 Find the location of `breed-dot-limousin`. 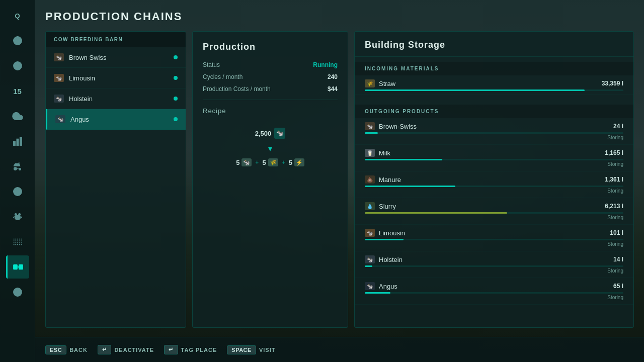

breed-dot-limousin is located at coordinates (176, 78).